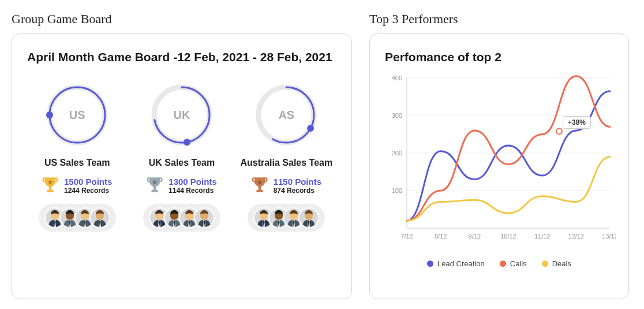 Image resolution: width=644 pixels, height=309 pixels. Describe the element at coordinates (77, 163) in the screenshot. I see `team-name: US Sales Team` at that location.